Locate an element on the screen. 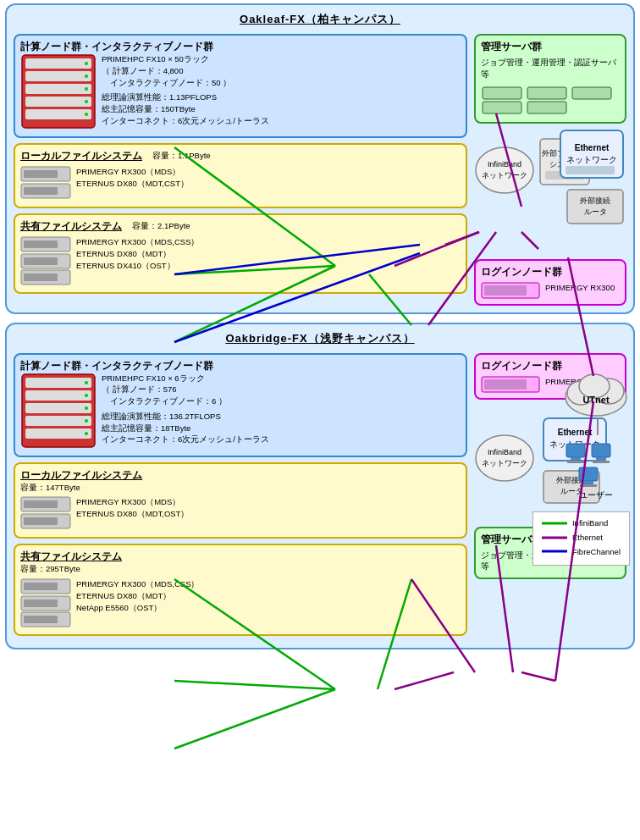 Image resolution: width=640 pixels, height=840 pixels. legend-area: InfiniBand Ethernet FibreChannel is located at coordinates (581, 539).